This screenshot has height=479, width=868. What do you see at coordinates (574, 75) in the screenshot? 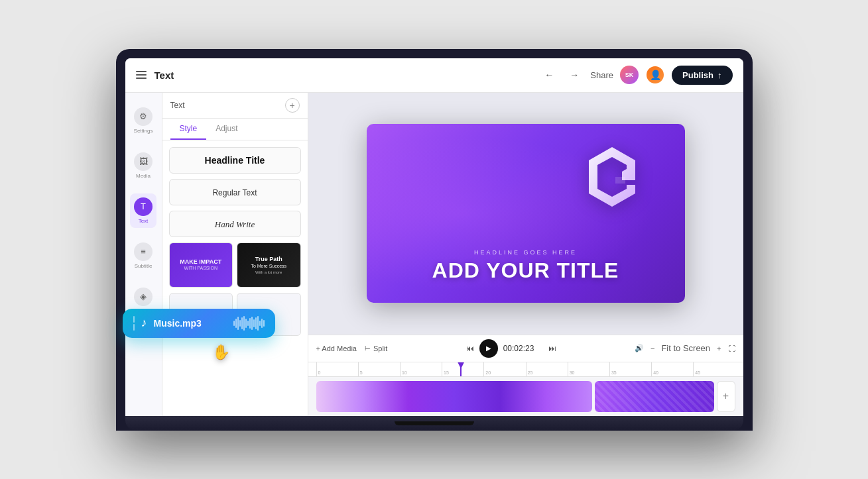
I see `redo-button: →` at bounding box center [574, 75].